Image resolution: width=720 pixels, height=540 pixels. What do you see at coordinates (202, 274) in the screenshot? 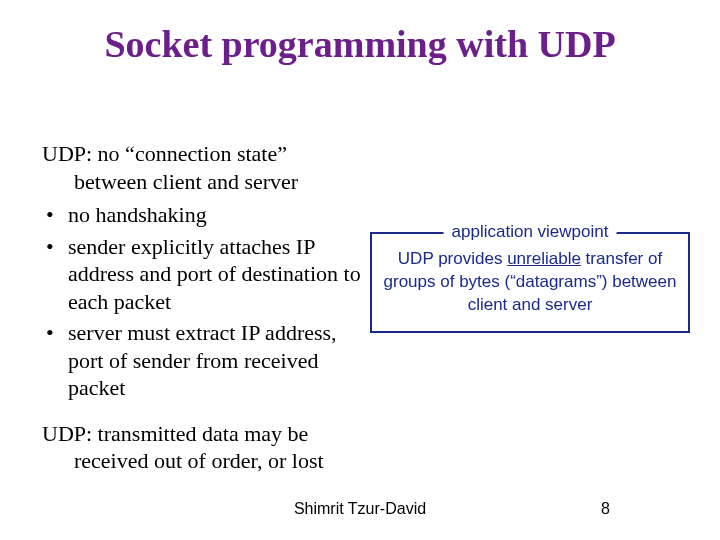
I see `bullet-item: sender explicitly attaches IP address an…` at bounding box center [202, 274].